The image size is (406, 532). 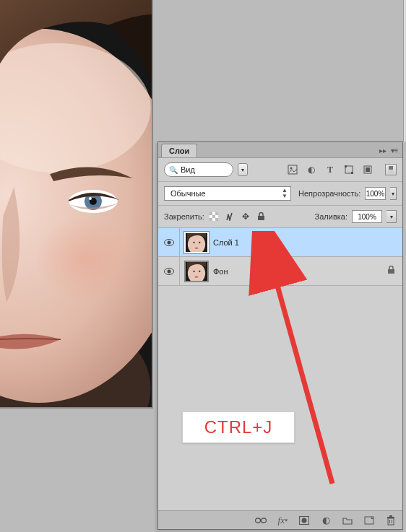 I want to click on opacity-dropdown, so click(x=393, y=193).